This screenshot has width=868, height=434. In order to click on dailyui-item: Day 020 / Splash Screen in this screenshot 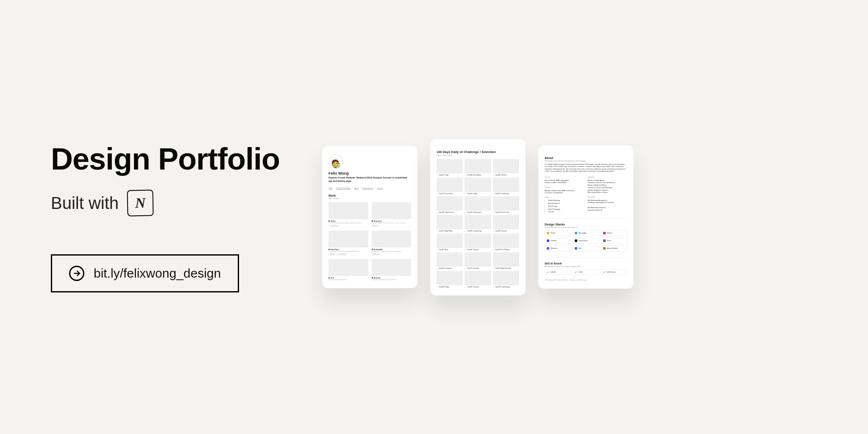, I will do `click(450, 205)`.